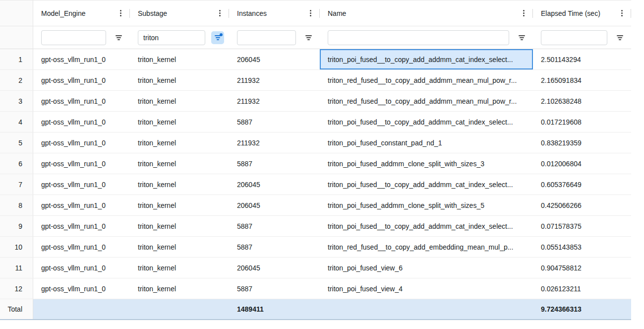 The width and height of the screenshot is (644, 329). I want to click on cell-name: triton_poi_fused_constant_pad_nd_1, so click(426, 143).